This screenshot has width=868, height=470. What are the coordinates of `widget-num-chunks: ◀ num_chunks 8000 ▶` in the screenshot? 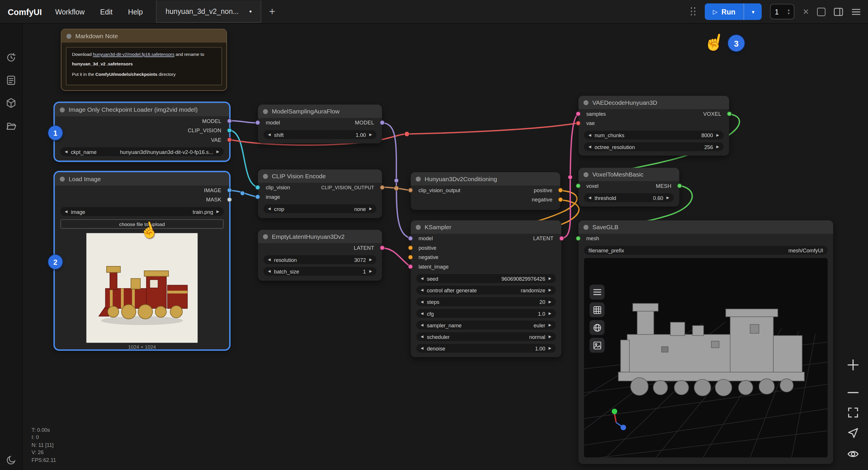 It's located at (654, 136).